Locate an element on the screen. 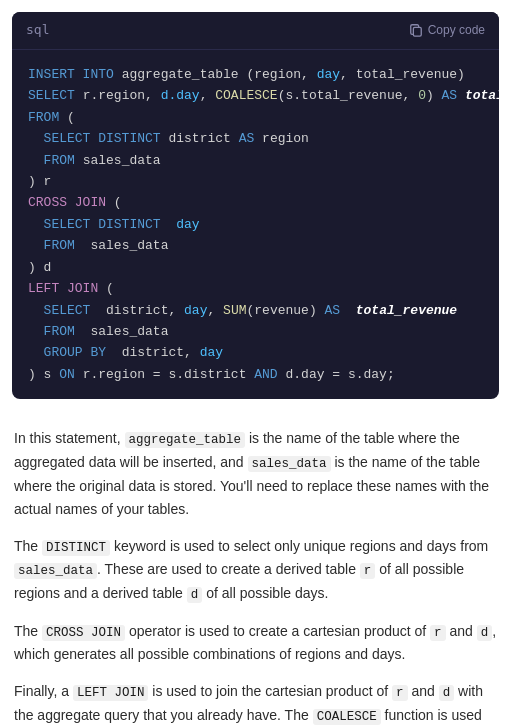  inline-code-sales-data-2: sales_data is located at coordinates (56, 571).